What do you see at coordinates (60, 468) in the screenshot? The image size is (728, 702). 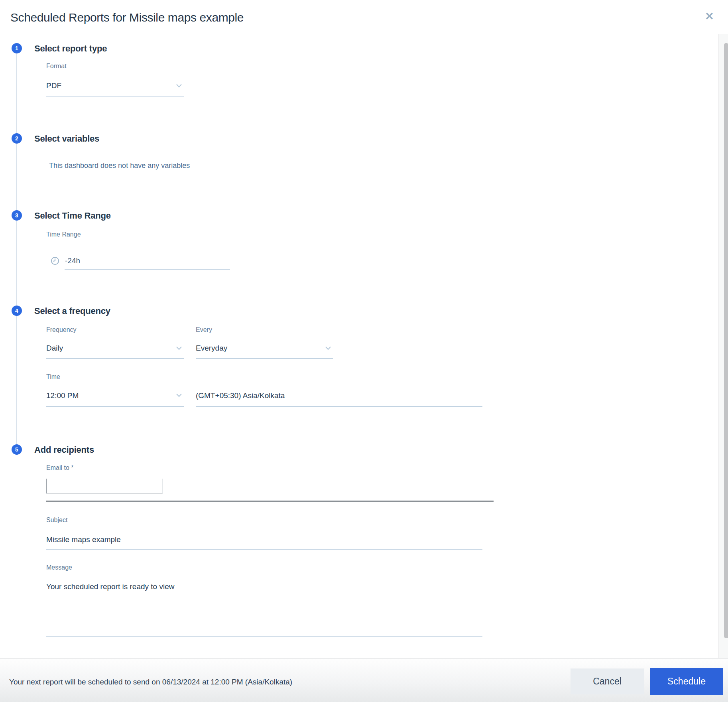 I see `email-to-label: Email to *` at bounding box center [60, 468].